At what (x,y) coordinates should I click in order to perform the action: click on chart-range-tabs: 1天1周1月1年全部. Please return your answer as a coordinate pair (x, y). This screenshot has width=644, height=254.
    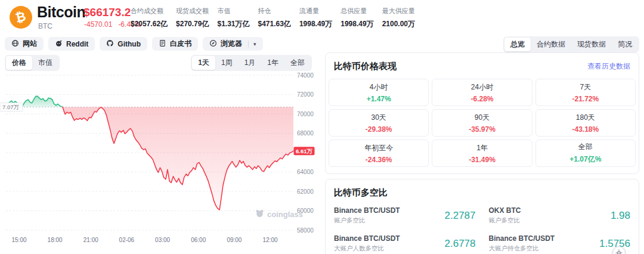
    Looking at the image, I should click on (252, 63).